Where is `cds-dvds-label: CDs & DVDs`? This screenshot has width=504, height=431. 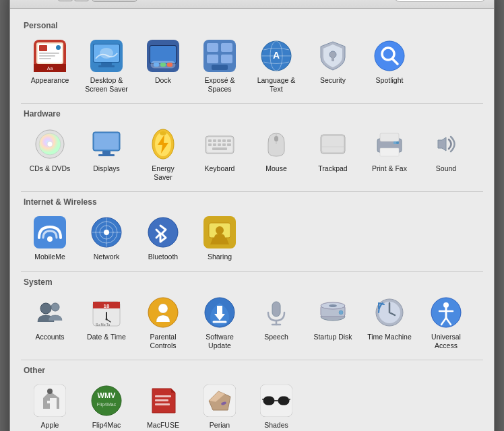 cds-dvds-label: CDs & DVDs is located at coordinates (50, 168).